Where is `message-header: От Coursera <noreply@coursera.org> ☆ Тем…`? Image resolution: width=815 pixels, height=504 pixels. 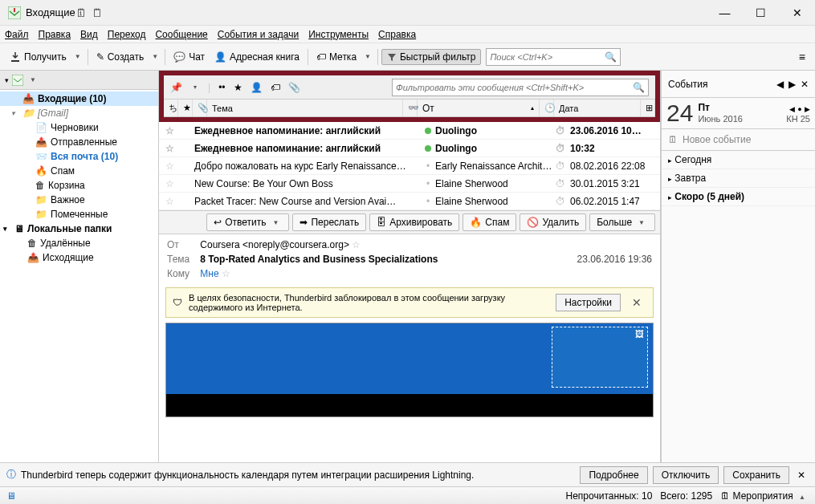
message-header: От Coursera <noreply@coursera.org> ☆ Тем… is located at coordinates (410, 258).